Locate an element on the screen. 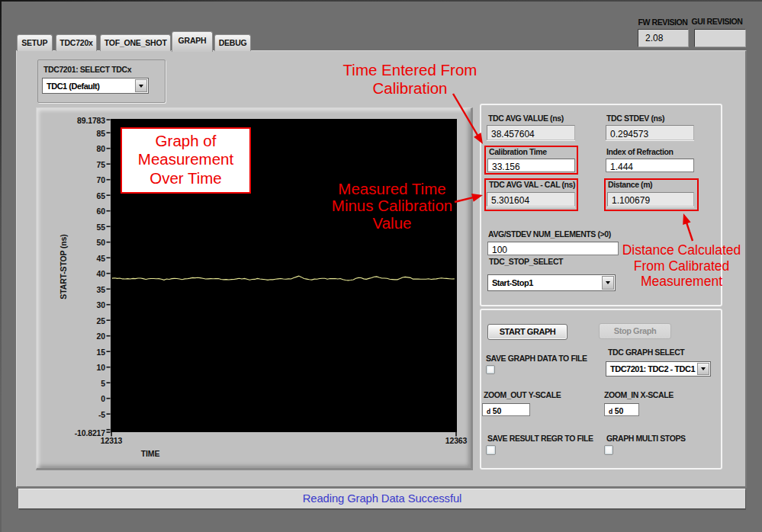 The image size is (762, 532). svg-text: TIME is located at coordinates (151, 453).